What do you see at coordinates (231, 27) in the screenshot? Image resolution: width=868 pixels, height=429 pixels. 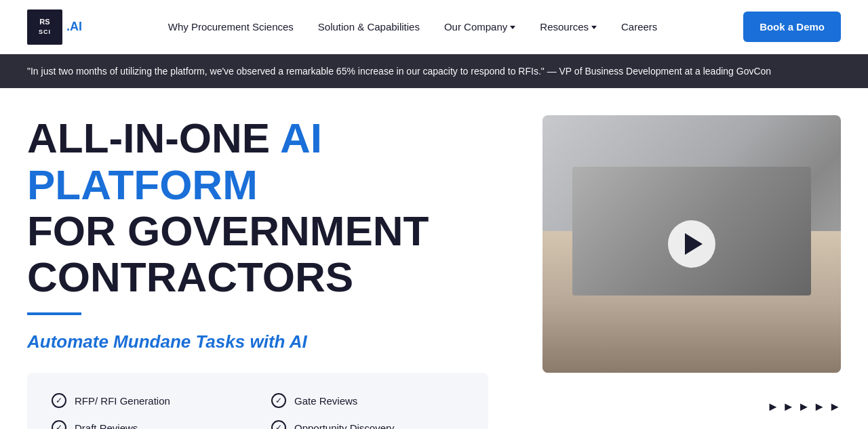 I see `nav-link-why-ps: Why Procurement Sciences` at bounding box center [231, 27].